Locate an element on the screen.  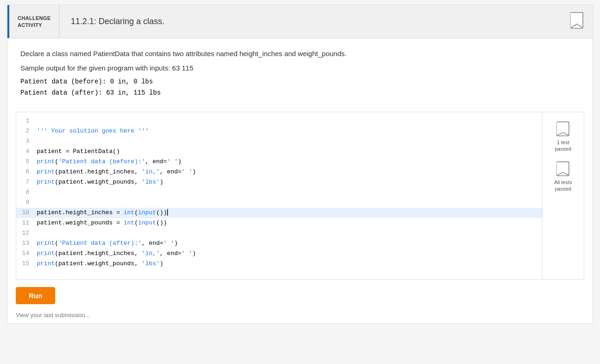
line-content: patient.height_inches = int(input()) is located at coordinates (289, 213).